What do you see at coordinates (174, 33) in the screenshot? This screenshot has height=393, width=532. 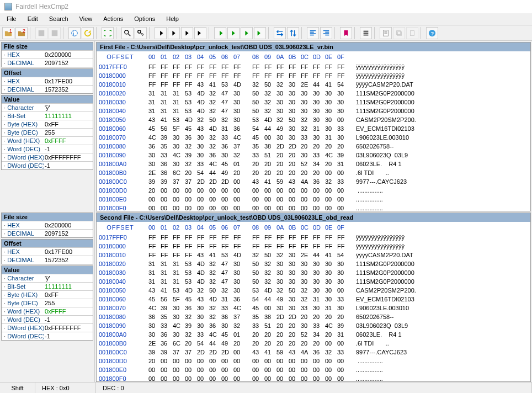 I see `prev-diff-button` at bounding box center [174, 33].